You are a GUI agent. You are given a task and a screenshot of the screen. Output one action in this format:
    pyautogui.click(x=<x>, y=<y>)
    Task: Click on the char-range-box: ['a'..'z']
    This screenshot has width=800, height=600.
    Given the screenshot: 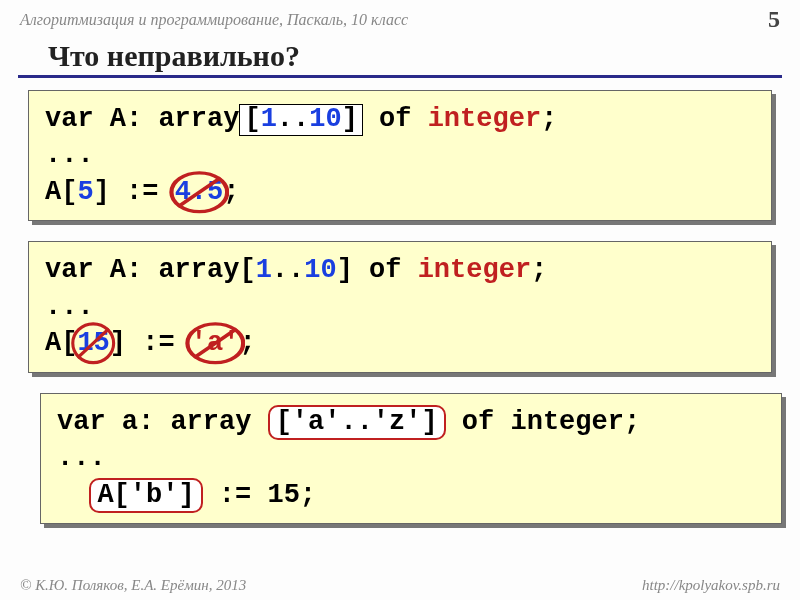 What is the action you would take?
    pyautogui.click(x=357, y=422)
    